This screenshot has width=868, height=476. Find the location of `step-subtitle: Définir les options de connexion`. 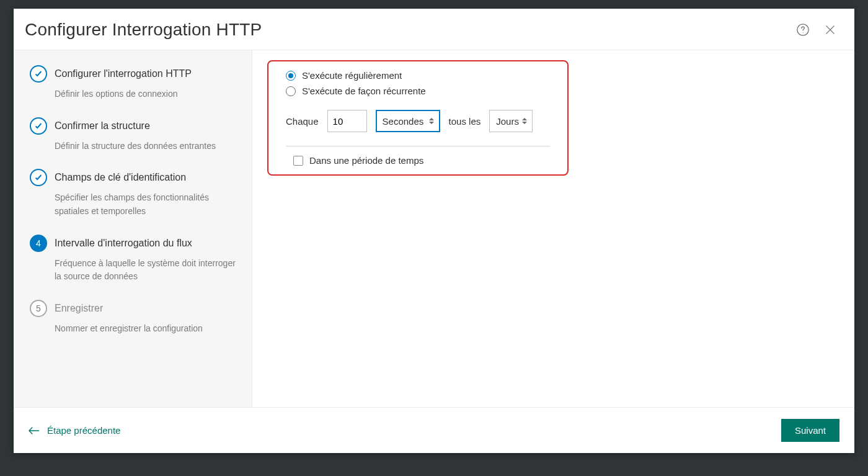

step-subtitle: Définir les options de connexion is located at coordinates (148, 94).